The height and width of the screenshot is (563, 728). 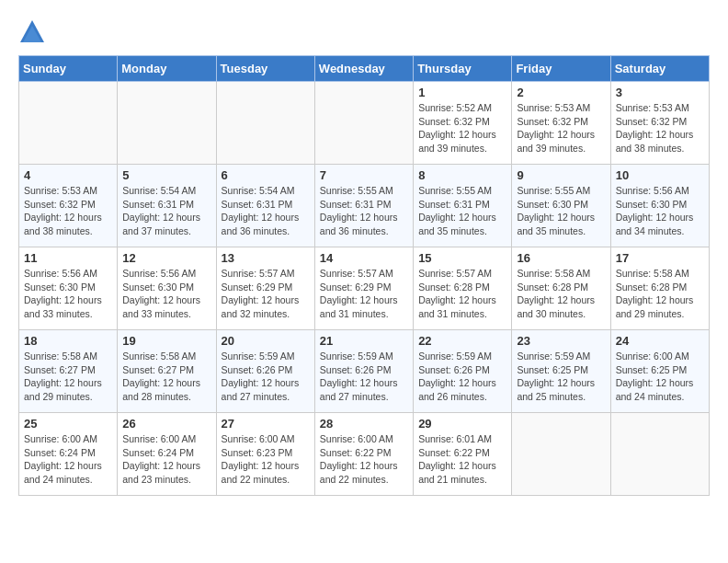 I want to click on day-number: 20, so click(x=266, y=340).